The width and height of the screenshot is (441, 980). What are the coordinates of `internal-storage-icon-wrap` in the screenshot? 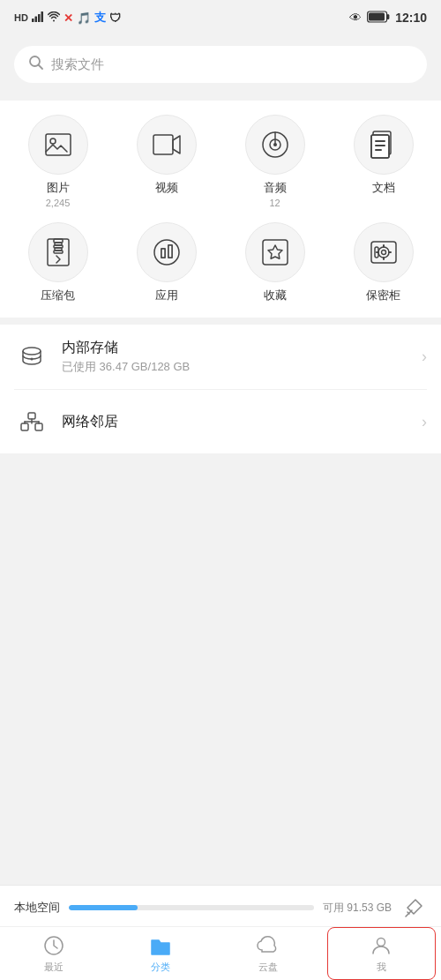 It's located at (32, 357).